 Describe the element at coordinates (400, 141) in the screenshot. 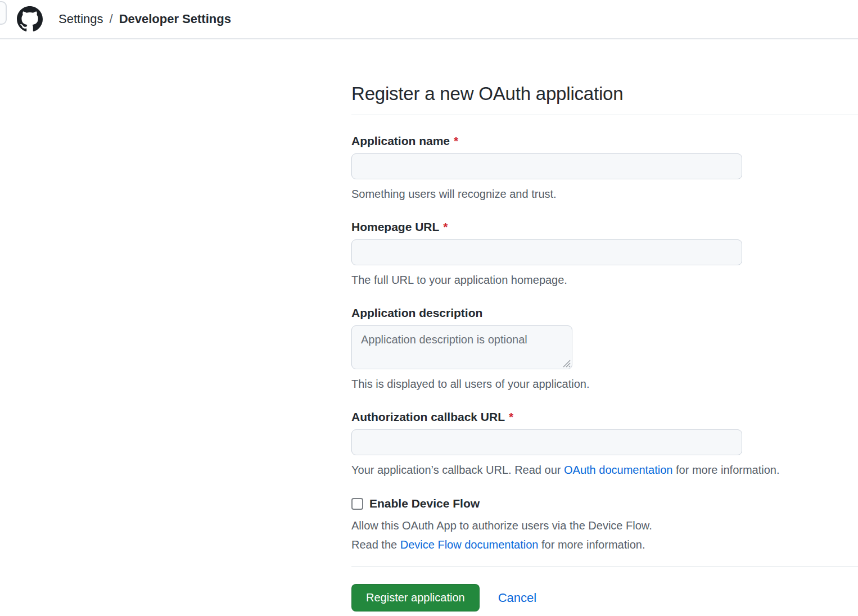

I see `application-name-label-text: Application name` at that location.